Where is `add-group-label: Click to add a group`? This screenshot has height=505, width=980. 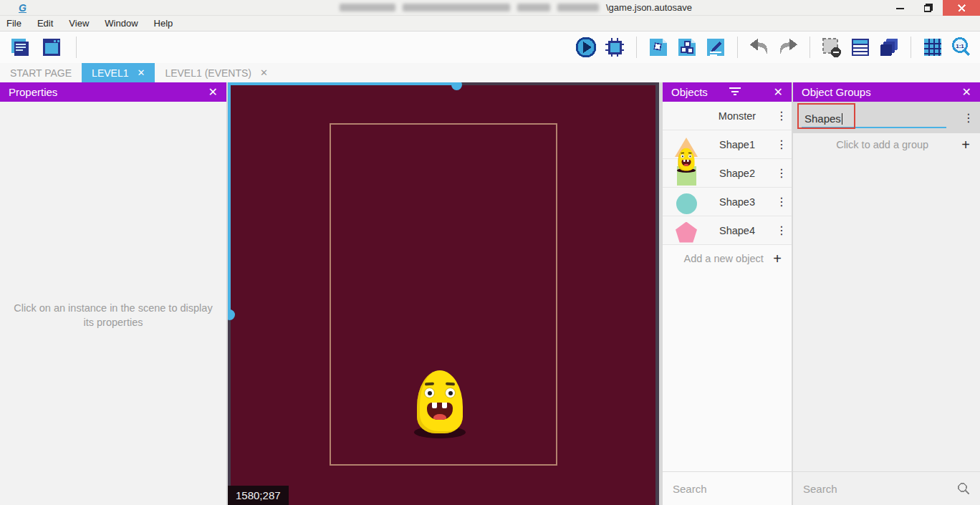
add-group-label: Click to add a group is located at coordinates (883, 145).